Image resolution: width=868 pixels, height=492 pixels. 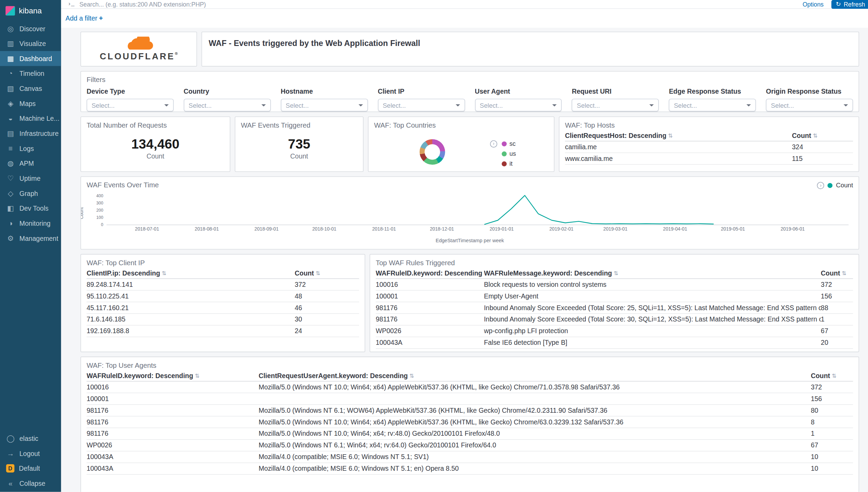 What do you see at coordinates (10, 468) in the screenshot?
I see `space-default-icon: D` at bounding box center [10, 468].